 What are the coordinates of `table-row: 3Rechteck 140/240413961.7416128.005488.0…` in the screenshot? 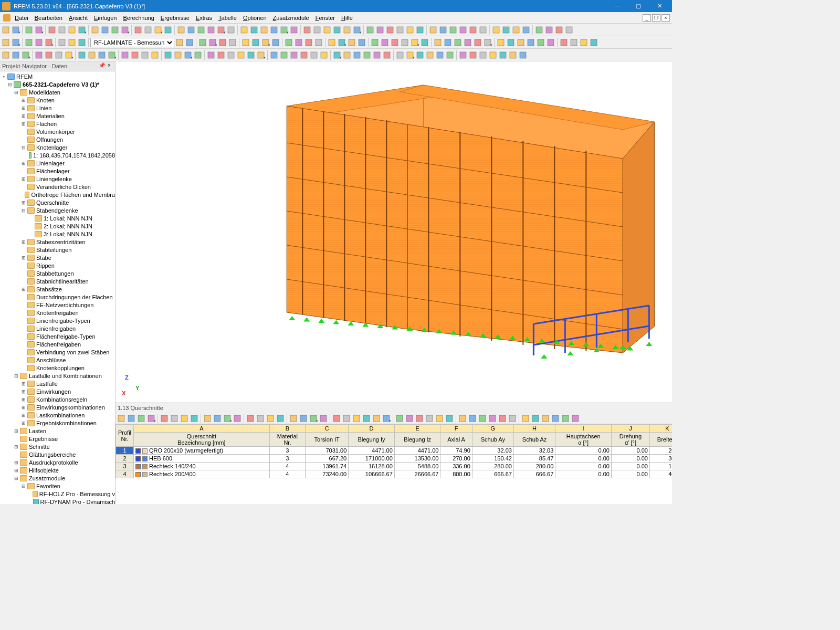 It's located at (394, 466).